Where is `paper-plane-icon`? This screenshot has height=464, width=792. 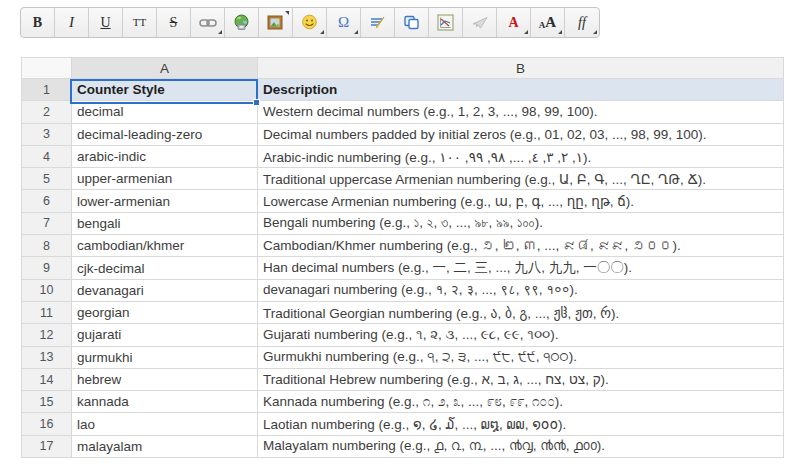
paper-plane-icon is located at coordinates (480, 22).